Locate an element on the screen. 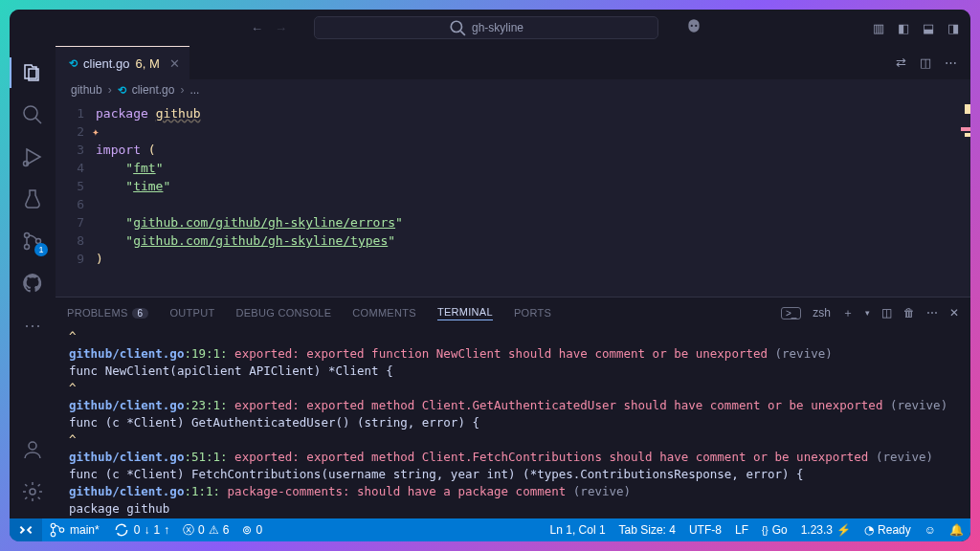  command-center: gh-skyline is located at coordinates (486, 28).